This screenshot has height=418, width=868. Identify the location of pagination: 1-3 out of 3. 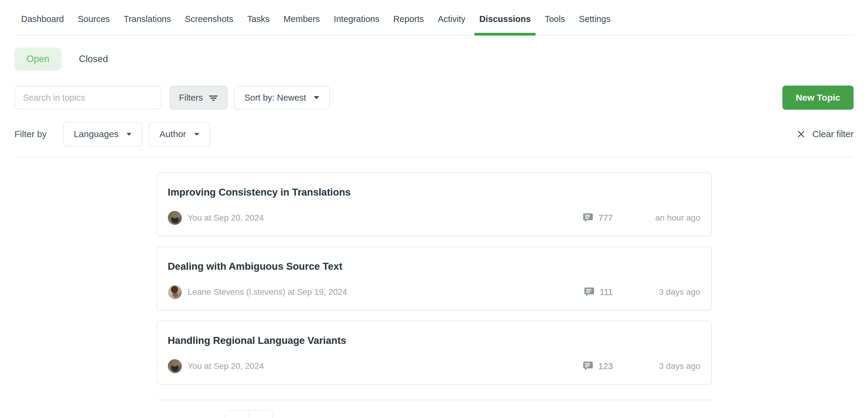
(434, 414).